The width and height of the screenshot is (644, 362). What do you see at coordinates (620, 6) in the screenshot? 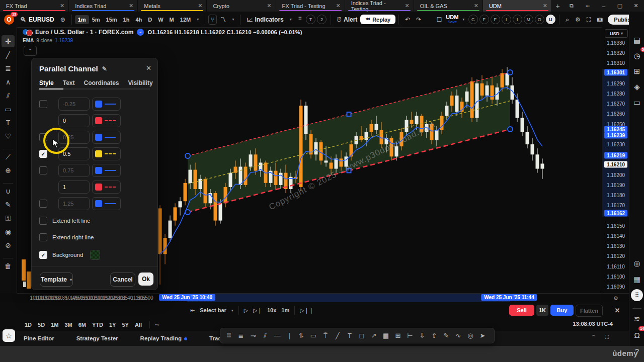
I see `maximize-icon: ▢` at bounding box center [620, 6].